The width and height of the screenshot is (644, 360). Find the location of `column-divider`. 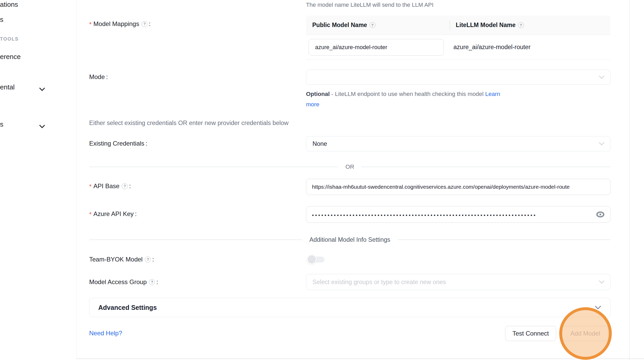

column-divider is located at coordinates (450, 25).